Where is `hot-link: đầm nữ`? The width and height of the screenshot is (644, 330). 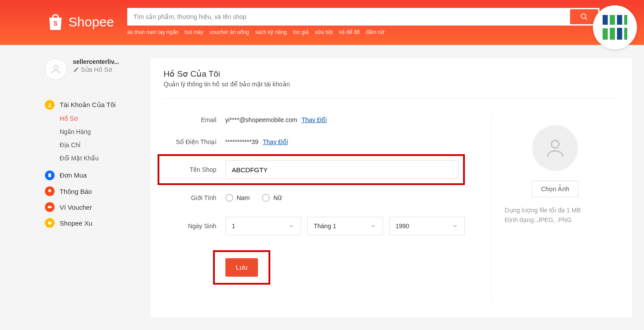
hot-link: đầm nữ is located at coordinates (375, 32).